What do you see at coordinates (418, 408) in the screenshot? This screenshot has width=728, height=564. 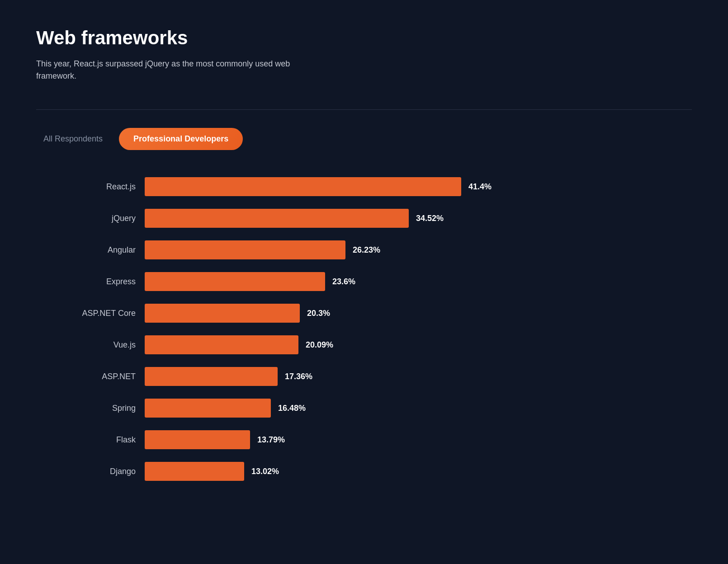 I see `bar-wrapper: 16.48%` at bounding box center [418, 408].